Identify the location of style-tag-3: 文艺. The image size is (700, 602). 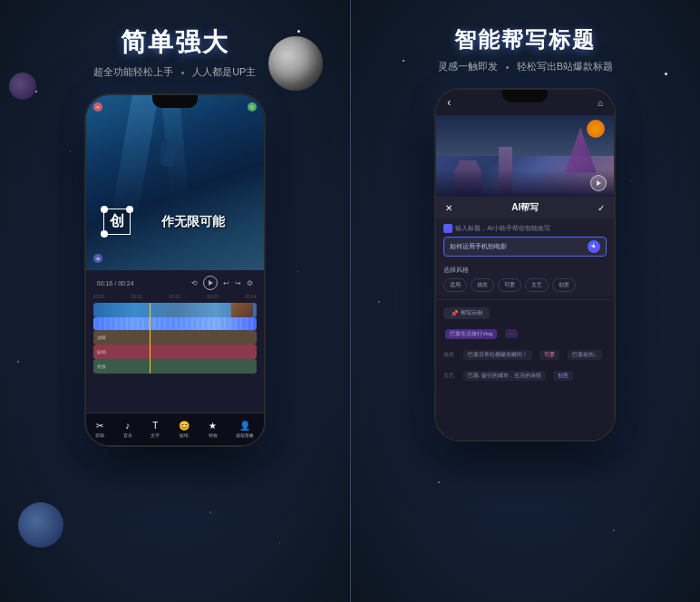
(537, 285).